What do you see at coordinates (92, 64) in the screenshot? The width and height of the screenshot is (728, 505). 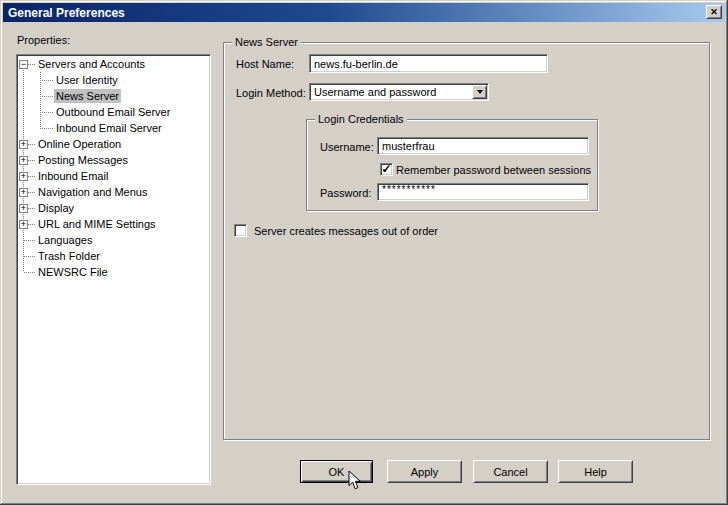 I see `tree-item-label: Servers and Accounts` at bounding box center [92, 64].